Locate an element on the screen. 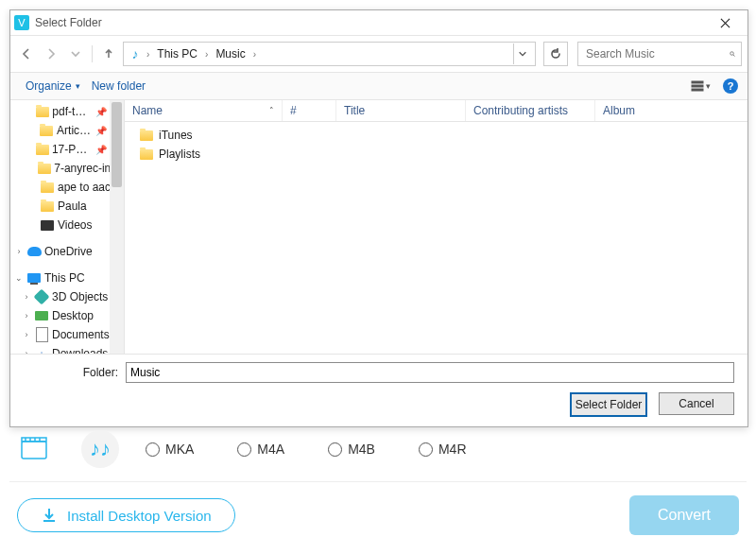 This screenshot has width=756, height=537. format-row: ♪♪ MKAM4AM4BM4R is located at coordinates (378, 456).